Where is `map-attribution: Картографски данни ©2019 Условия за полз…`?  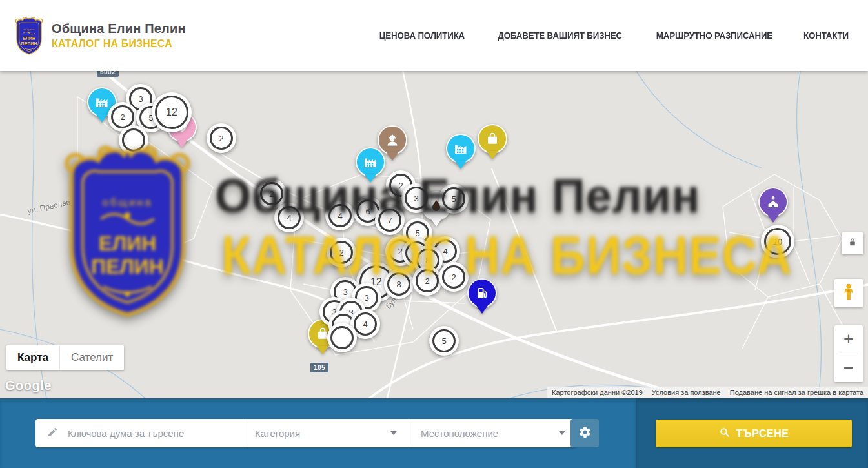
map-attribution: Картографски данни ©2019 Условия за полз… is located at coordinates (707, 392).